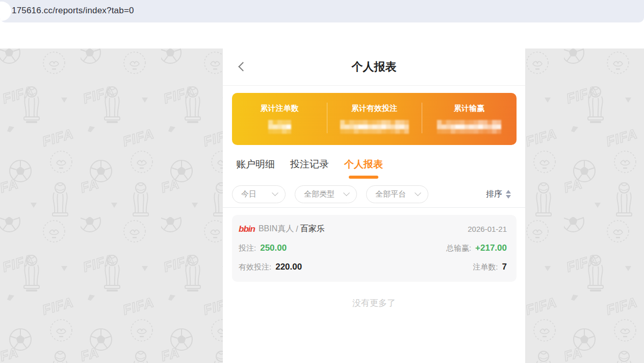  Describe the element at coordinates (374, 194) in the screenshot. I see `filter-bar: 今日 全部类型 全部平台 排序` at that location.